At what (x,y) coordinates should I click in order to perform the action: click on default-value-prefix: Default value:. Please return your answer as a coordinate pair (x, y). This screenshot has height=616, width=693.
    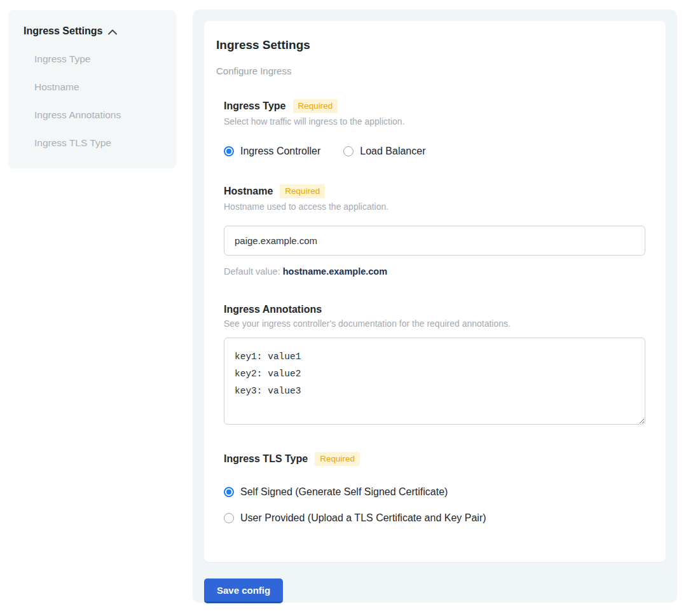
    Looking at the image, I should click on (253, 271).